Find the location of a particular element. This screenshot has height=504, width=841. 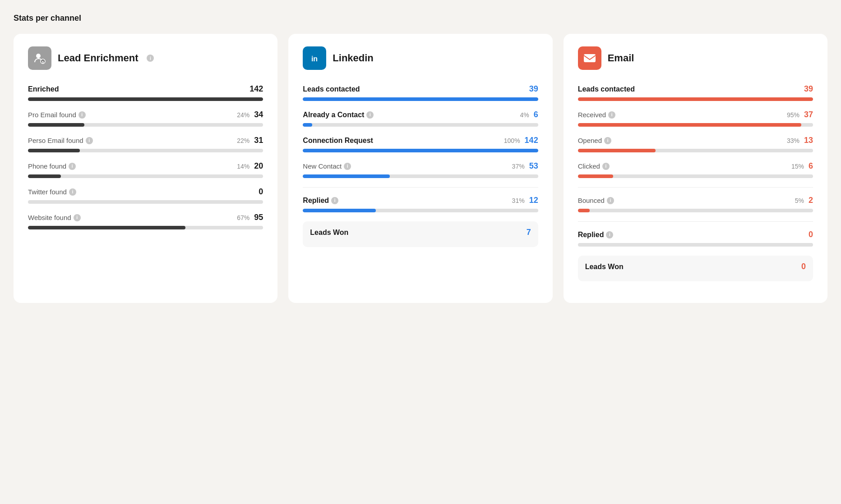

main-stat-value-email: 39 is located at coordinates (809, 89).